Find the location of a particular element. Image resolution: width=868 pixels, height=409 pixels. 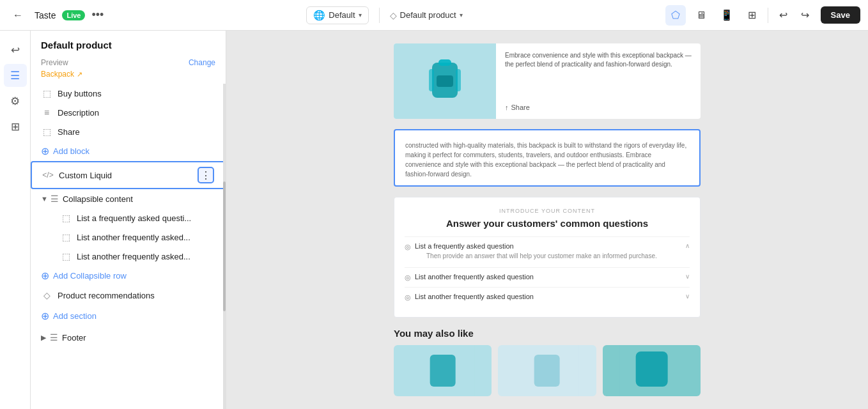

add-block-label: Add block is located at coordinates (72, 151).